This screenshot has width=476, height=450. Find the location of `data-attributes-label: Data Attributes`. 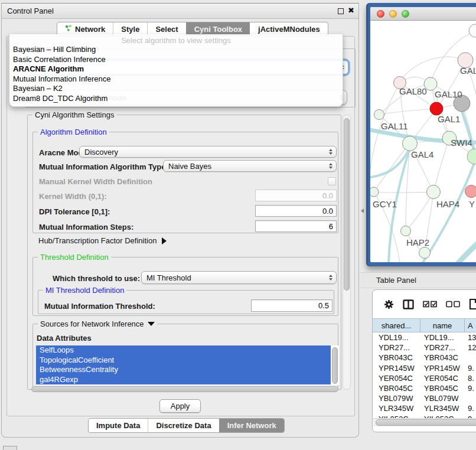

data-attributes-label: Data Attributes is located at coordinates (64, 338).